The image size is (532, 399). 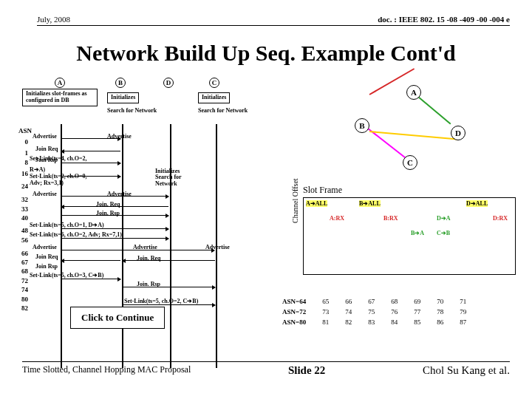 I want to click on cell: 87, so click(x=463, y=322).